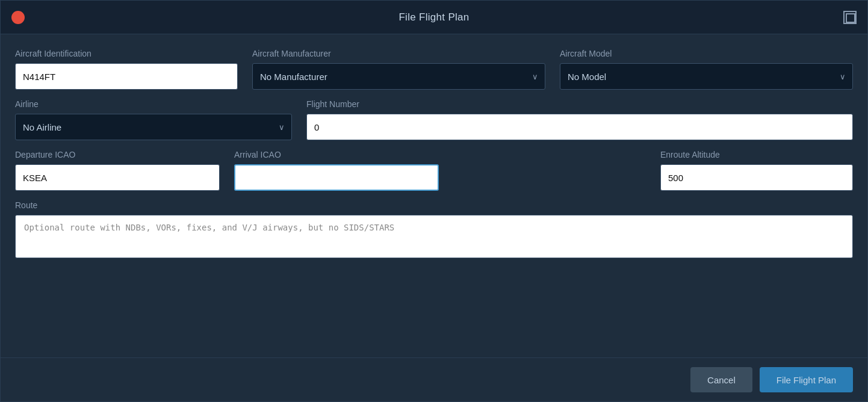  Describe the element at coordinates (153, 127) in the screenshot. I see `airline-wrapper: No Airline ∨` at that location.